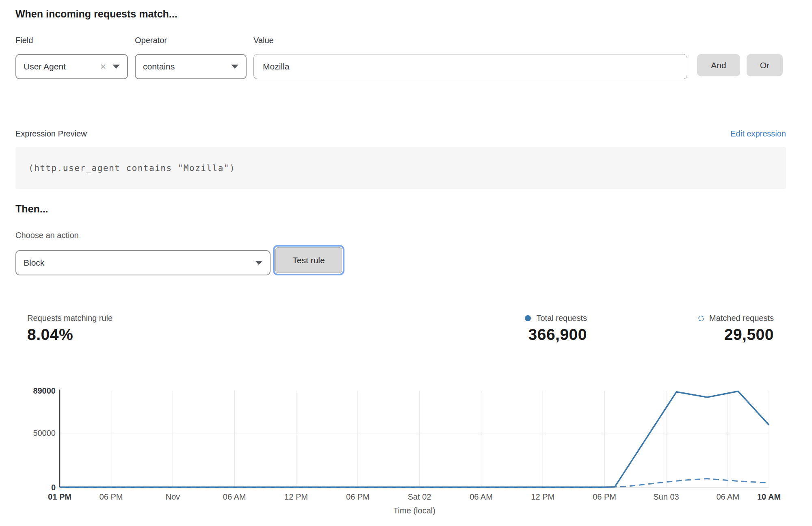 This screenshot has height=526, width=812. I want to click on stat-matching-label: Requests matching rule, so click(70, 318).